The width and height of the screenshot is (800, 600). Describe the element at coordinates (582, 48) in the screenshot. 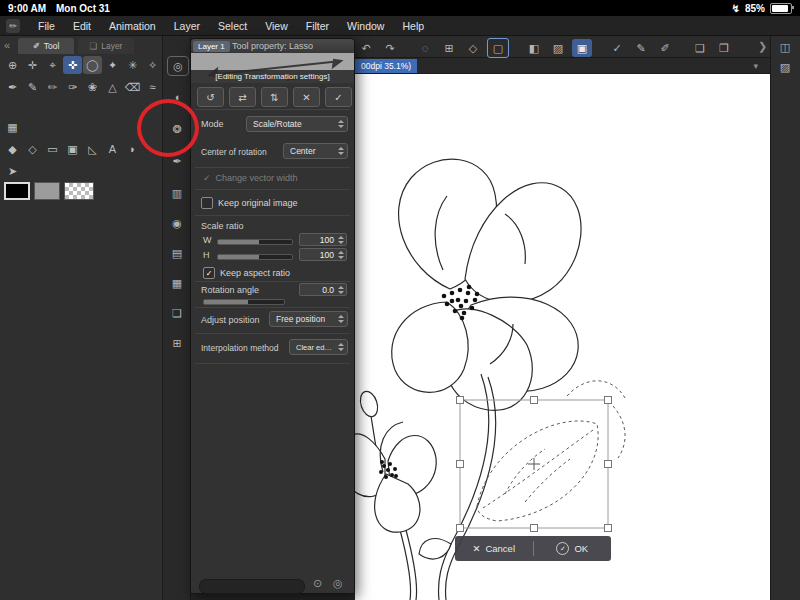

I see `selection-launcher-icon: ▣` at that location.